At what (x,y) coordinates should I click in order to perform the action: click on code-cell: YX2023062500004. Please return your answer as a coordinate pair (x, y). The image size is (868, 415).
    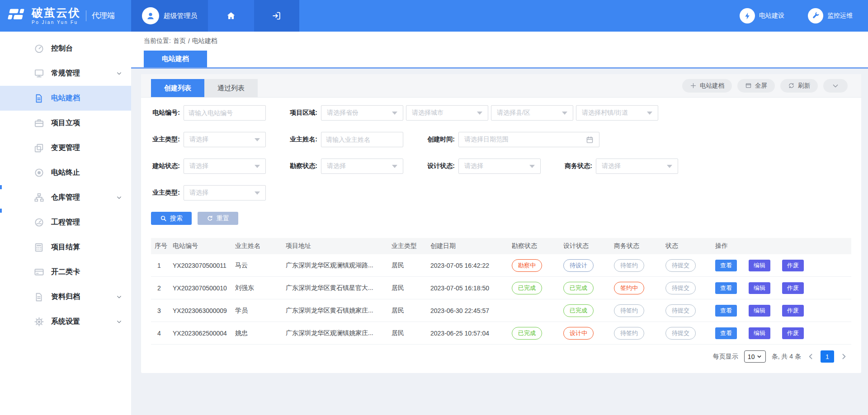
    Looking at the image, I should click on (204, 333).